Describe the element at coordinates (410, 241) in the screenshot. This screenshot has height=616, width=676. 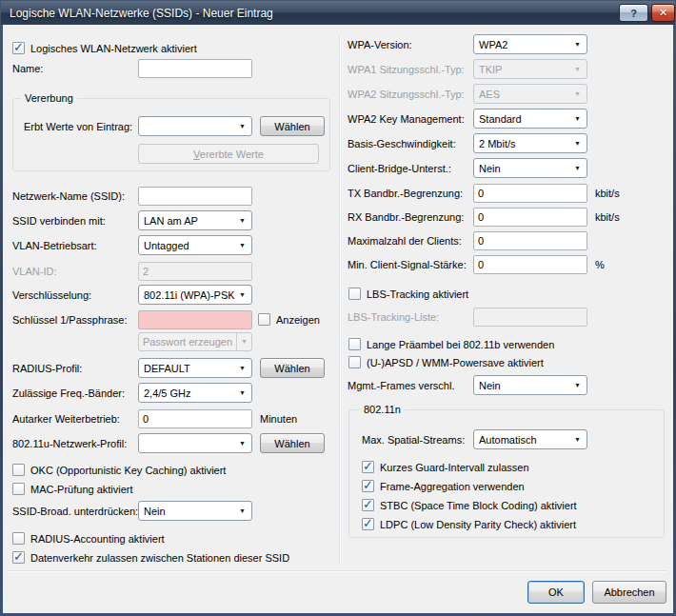
I see `max-clients-label: Maximalzahl der Clients:` at that location.